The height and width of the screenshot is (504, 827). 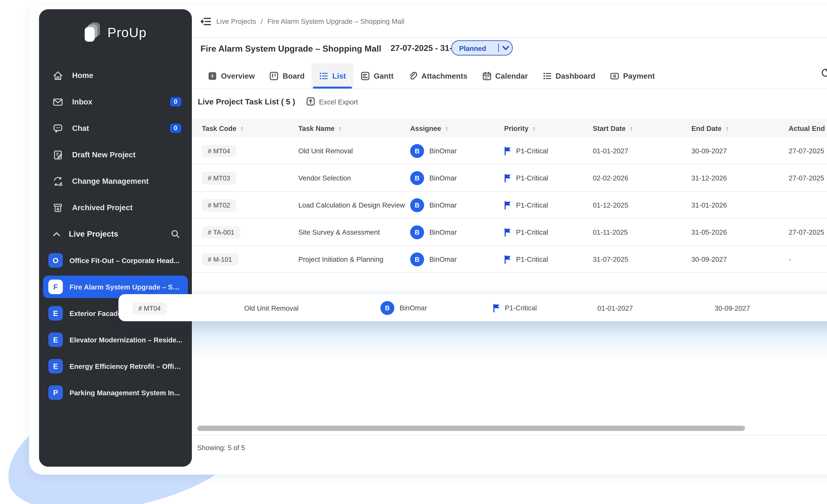 What do you see at coordinates (642, 151) in the screenshot?
I see `start-date: 01-01-2027` at bounding box center [642, 151].